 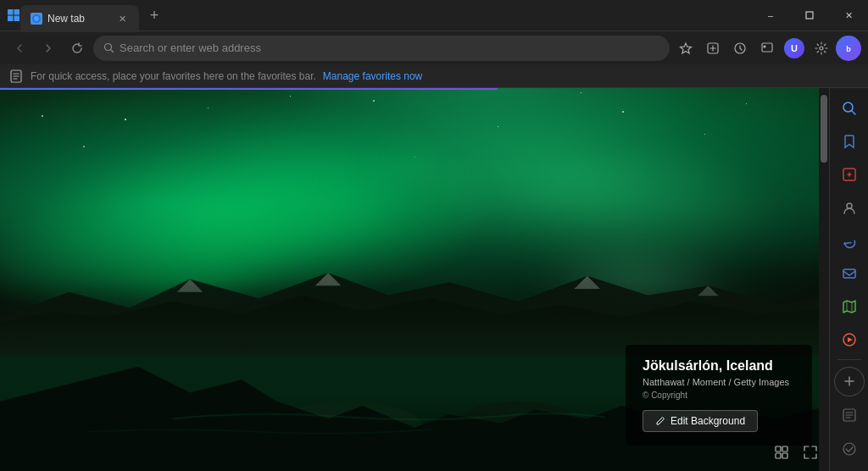 What do you see at coordinates (849, 108) in the screenshot?
I see `sidebar-search-icon` at bounding box center [849, 108].